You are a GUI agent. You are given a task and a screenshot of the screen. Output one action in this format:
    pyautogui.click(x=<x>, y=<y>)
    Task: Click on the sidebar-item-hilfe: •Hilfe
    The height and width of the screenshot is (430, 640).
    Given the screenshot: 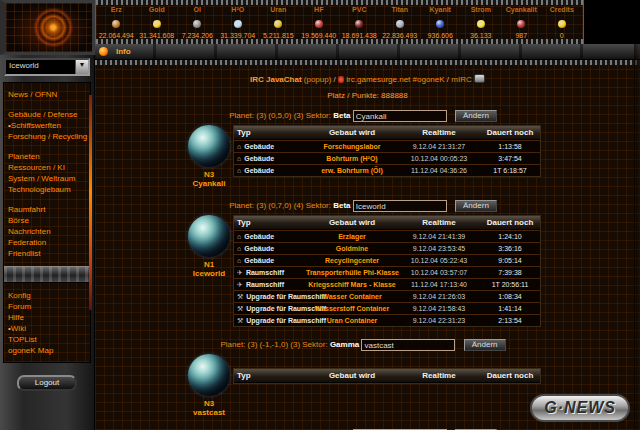 What is the action you would take?
    pyautogui.click(x=47, y=318)
    